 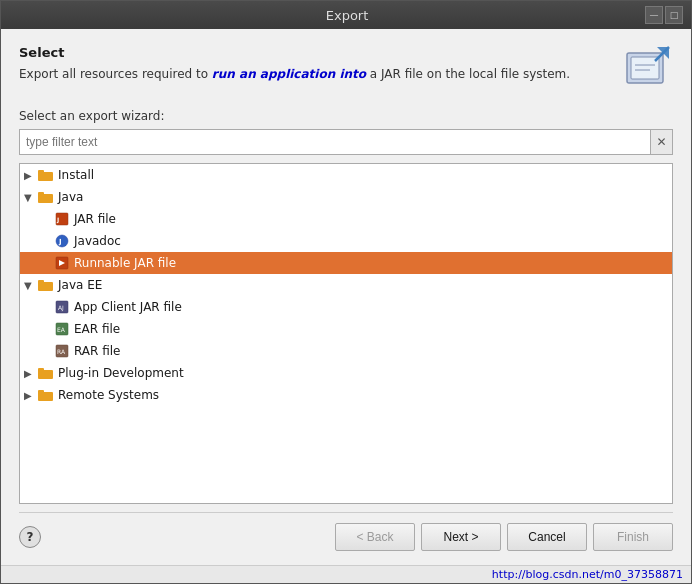 I want to click on runjar-icon, so click(x=62, y=263).